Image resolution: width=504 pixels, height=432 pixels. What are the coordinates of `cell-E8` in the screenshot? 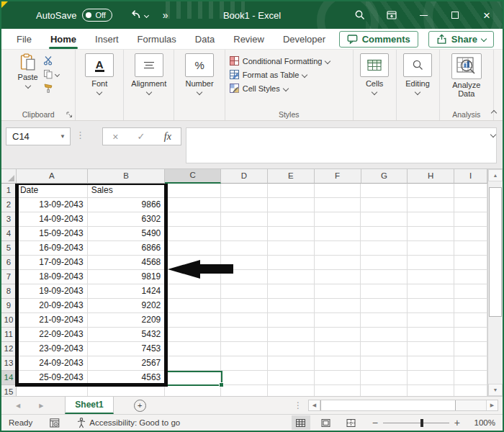 It's located at (291, 292).